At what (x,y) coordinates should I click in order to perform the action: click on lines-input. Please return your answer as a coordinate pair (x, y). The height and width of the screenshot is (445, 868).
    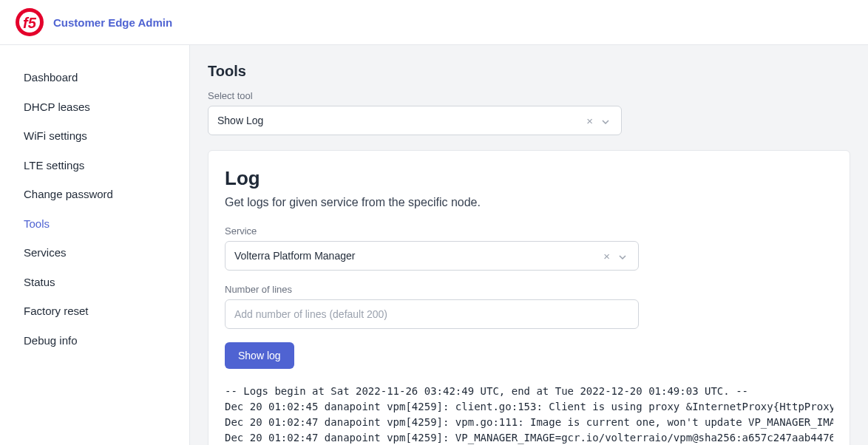
    Looking at the image, I should click on (432, 314).